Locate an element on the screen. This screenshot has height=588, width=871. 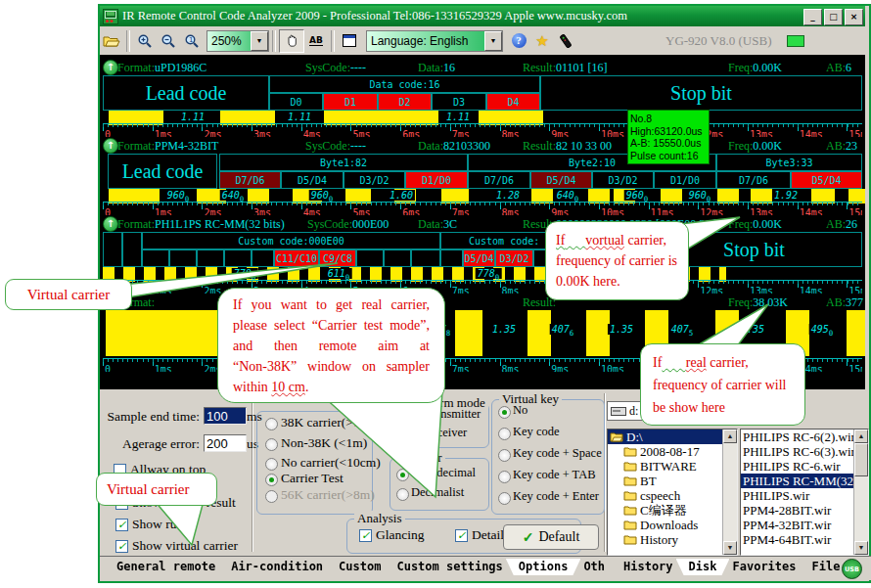
zoom-out-icon is located at coordinates (168, 41).